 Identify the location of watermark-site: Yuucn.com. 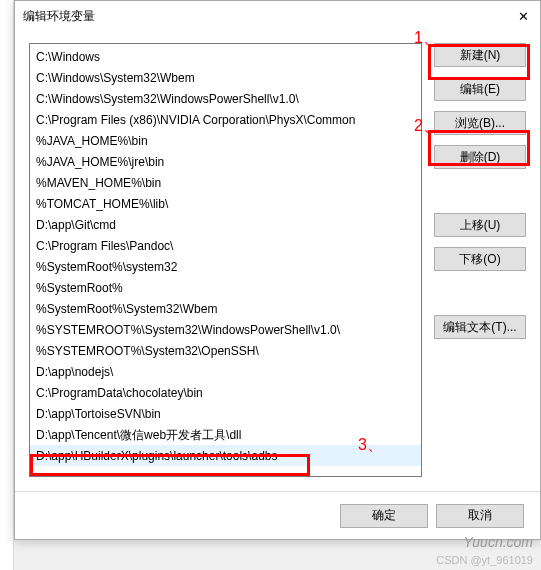
(498, 542).